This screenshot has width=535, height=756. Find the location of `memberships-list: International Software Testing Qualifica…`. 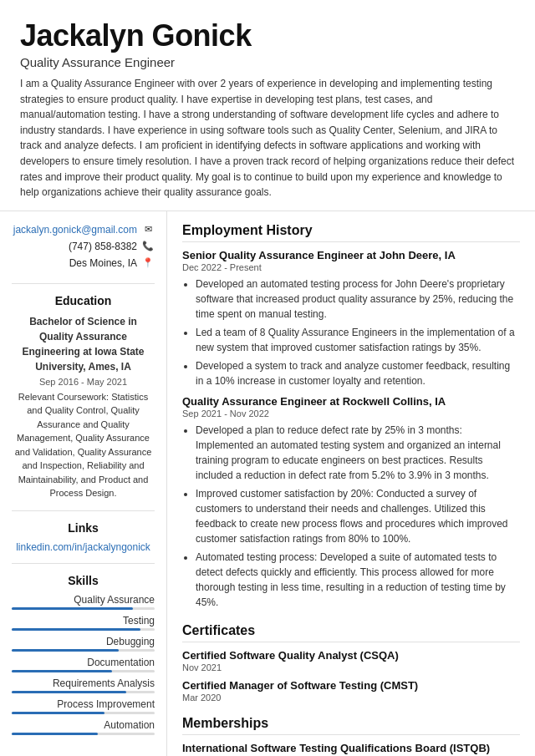

memberships-list: International Software Testing Qualifica… is located at coordinates (351, 748).